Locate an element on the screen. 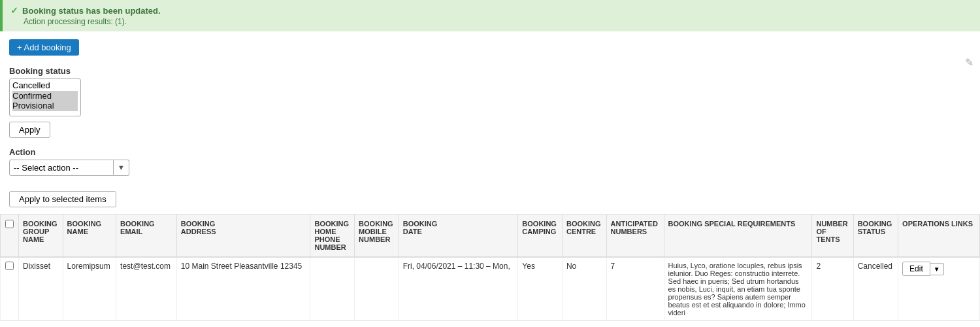 This screenshot has height=327, width=980. success-banner: ✓ Booking status has been updated. Actio… is located at coordinates (490, 16).